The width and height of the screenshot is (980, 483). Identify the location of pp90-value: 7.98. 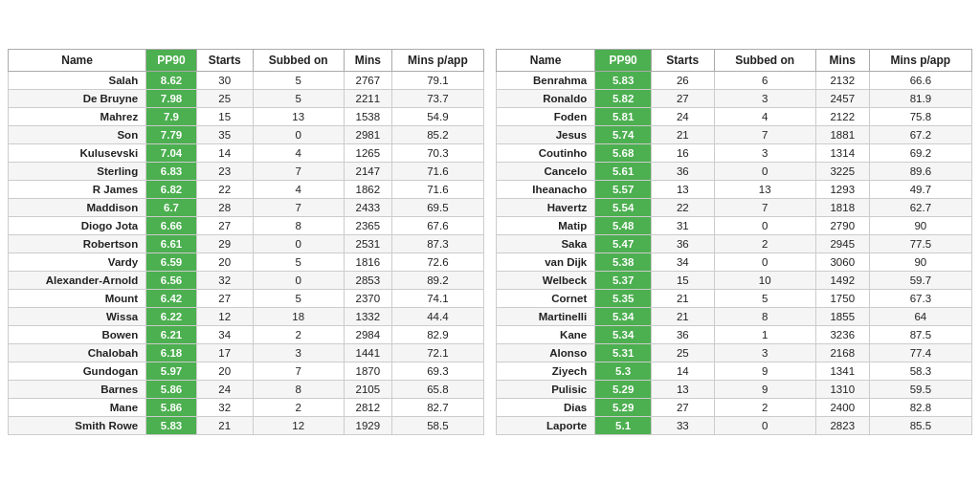
(172, 98).